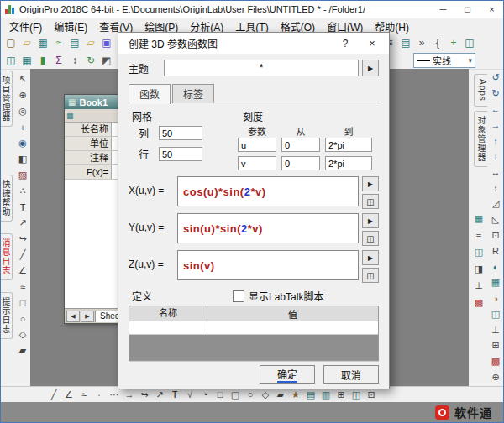  What do you see at coordinates (87, 316) in the screenshot?
I see `next-sheet-button: ▶` at bounding box center [87, 316].